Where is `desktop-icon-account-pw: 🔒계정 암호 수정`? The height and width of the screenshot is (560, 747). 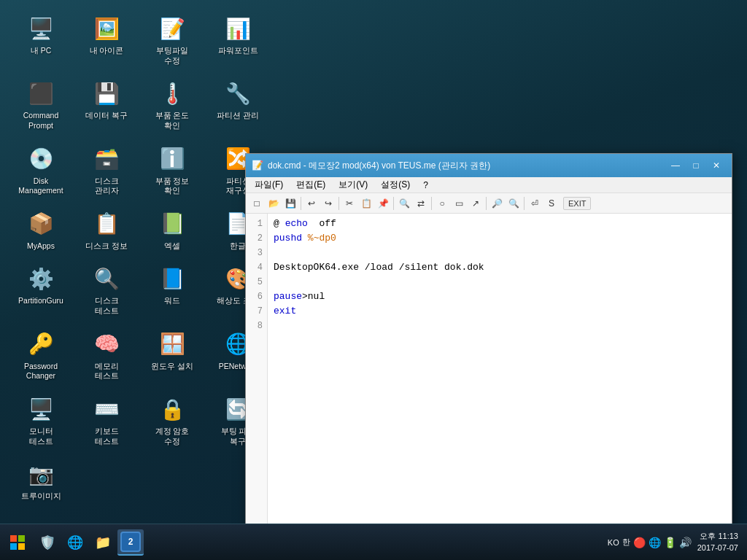
desktop-icon-account-pw: 🔒계정 암호 수정 is located at coordinates (172, 420).